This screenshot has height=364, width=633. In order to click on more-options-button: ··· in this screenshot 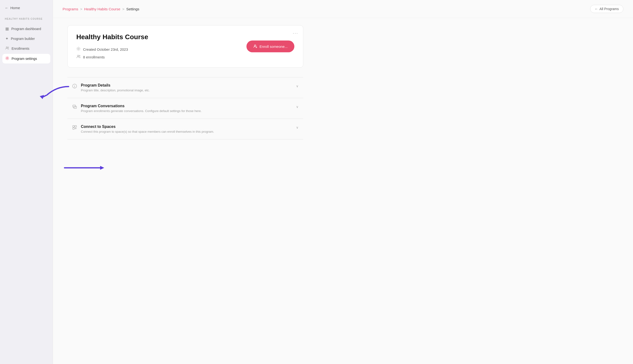, I will do `click(295, 33)`.